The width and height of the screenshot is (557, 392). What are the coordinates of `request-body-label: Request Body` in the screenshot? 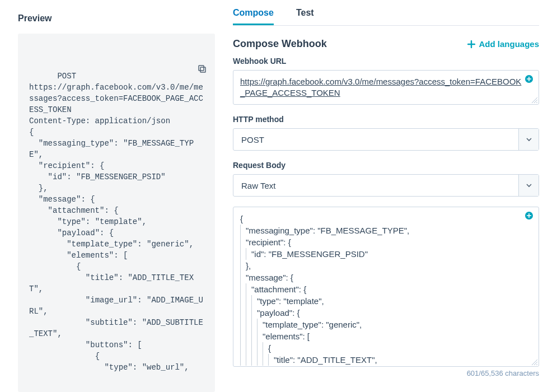 It's located at (386, 165).